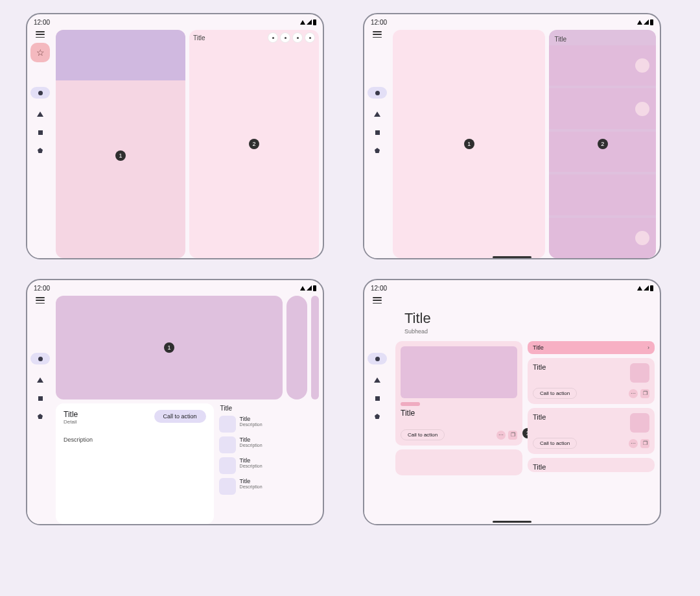 Image resolution: width=700 pixels, height=596 pixels. Describe the element at coordinates (180, 416) in the screenshot. I see `cta-button: Call to action` at that location.